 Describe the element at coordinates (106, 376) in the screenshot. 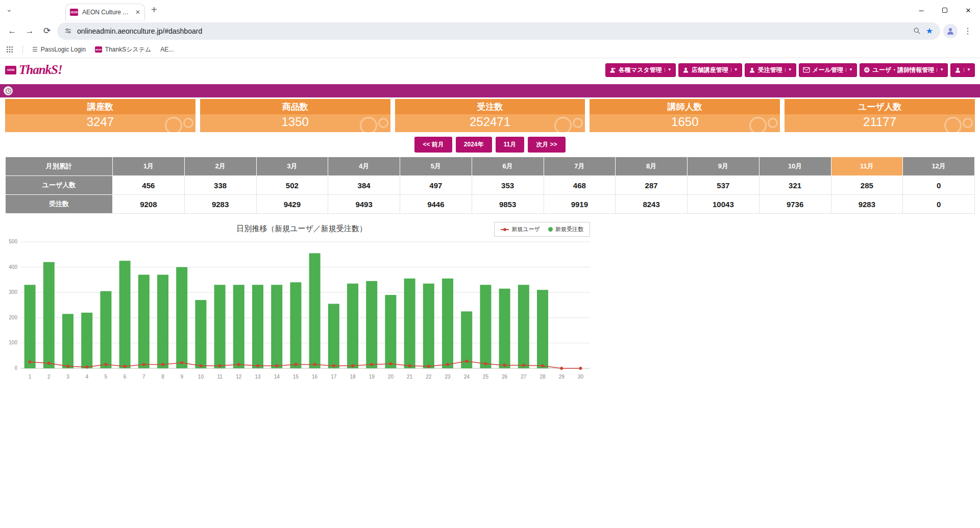

I see `svg-text: 5` at that location.